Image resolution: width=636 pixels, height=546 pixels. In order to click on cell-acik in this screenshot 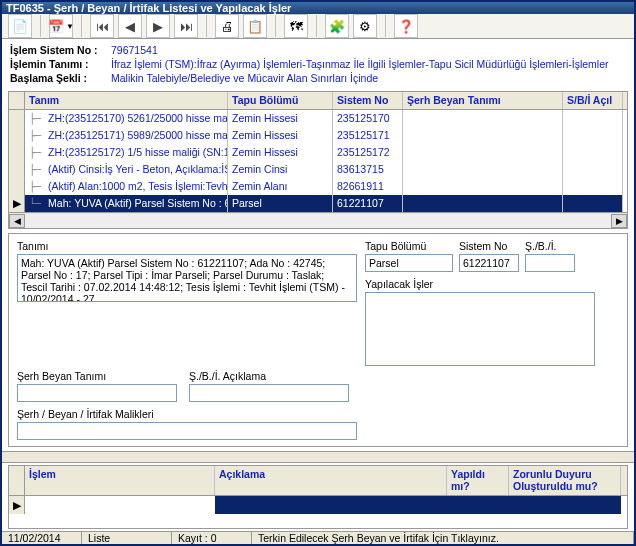, I will do `click(331, 505)`.